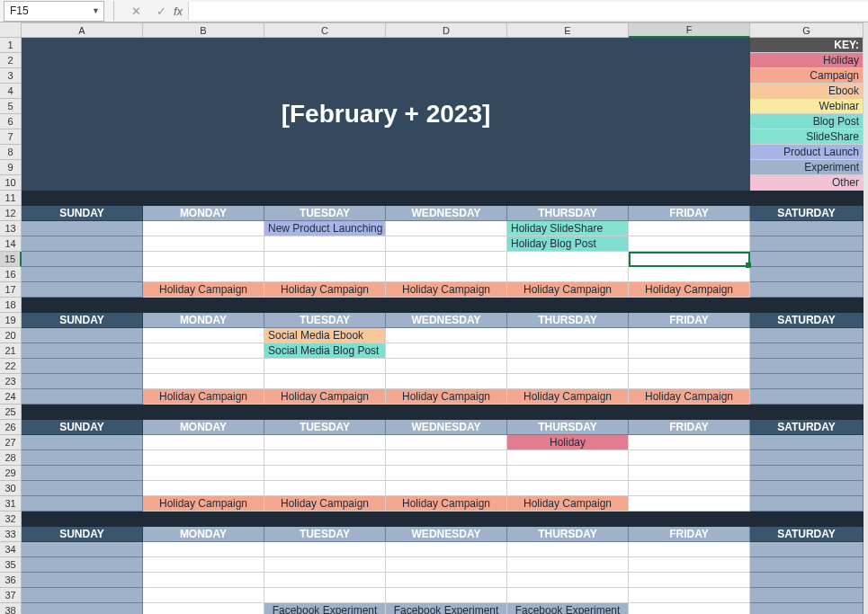 The height and width of the screenshot is (614, 868). What do you see at coordinates (11, 609) in the screenshot?
I see `row-header-38: 38` at bounding box center [11, 609].